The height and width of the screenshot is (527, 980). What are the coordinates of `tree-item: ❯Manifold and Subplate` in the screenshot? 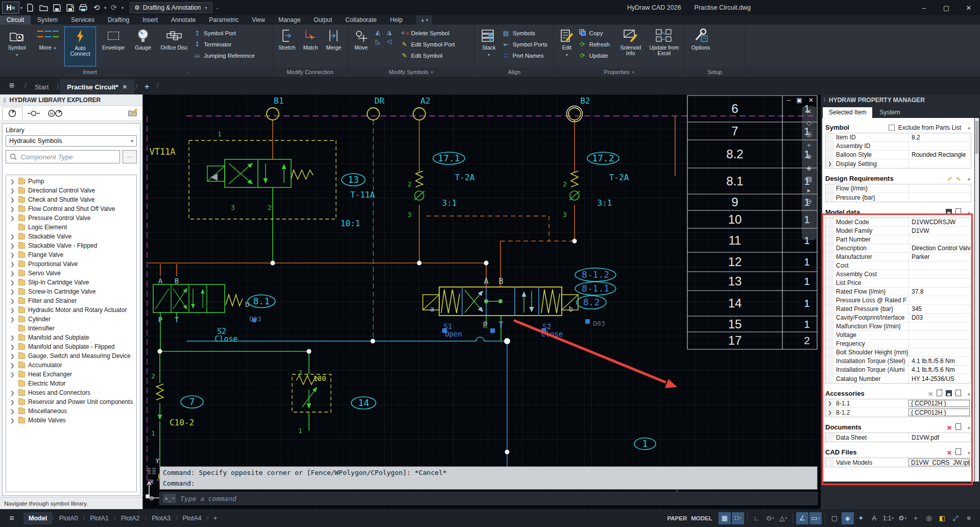 It's located at (71, 338).